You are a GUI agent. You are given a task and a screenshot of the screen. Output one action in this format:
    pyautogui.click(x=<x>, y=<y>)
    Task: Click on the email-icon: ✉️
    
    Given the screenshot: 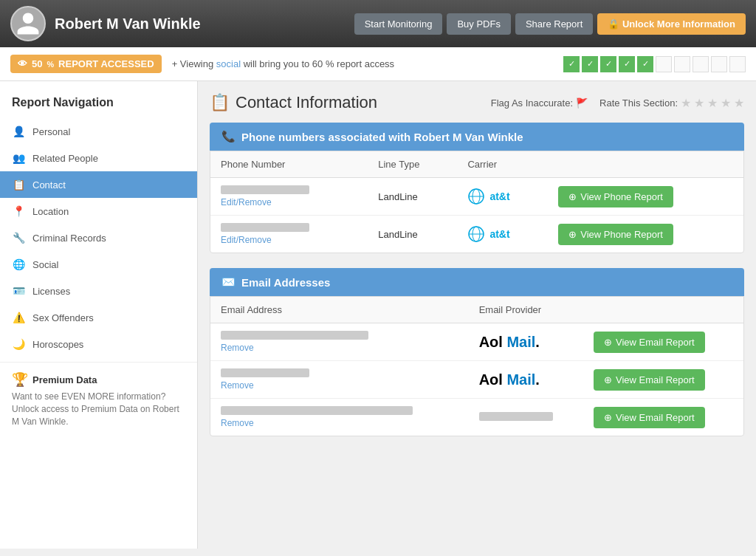 What is the action you would take?
    pyautogui.click(x=229, y=282)
    